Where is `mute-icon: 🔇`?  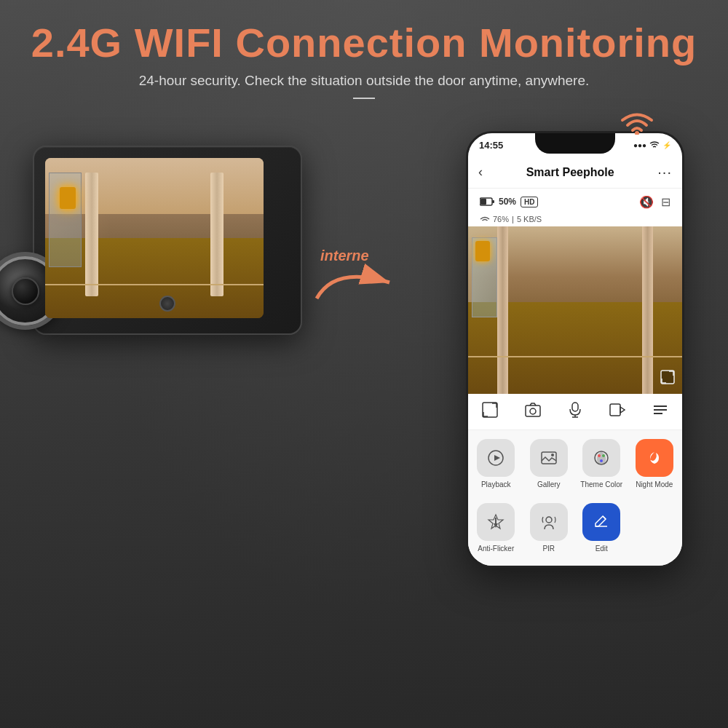 mute-icon: 🔇 is located at coordinates (646, 202).